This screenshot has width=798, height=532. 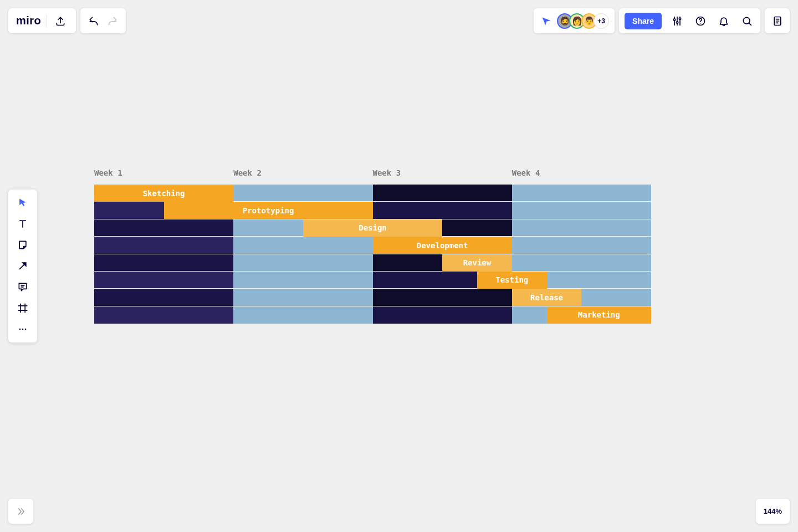 I want to click on notifications-icon, so click(x=724, y=21).